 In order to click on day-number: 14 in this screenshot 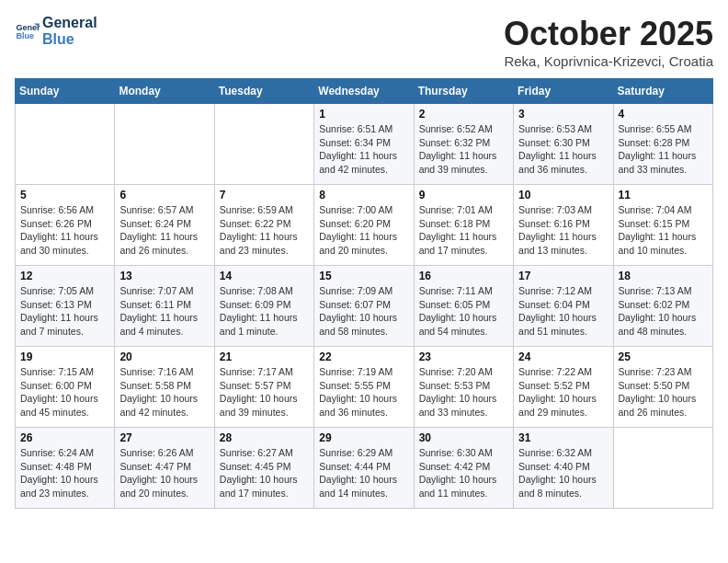, I will do `click(265, 276)`.